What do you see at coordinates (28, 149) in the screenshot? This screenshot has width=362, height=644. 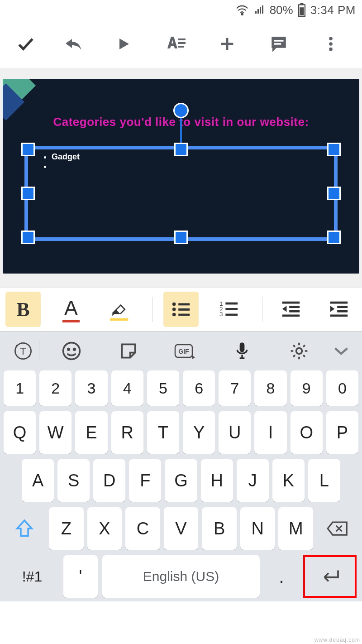 I see `resize-handle-tl` at bounding box center [28, 149].